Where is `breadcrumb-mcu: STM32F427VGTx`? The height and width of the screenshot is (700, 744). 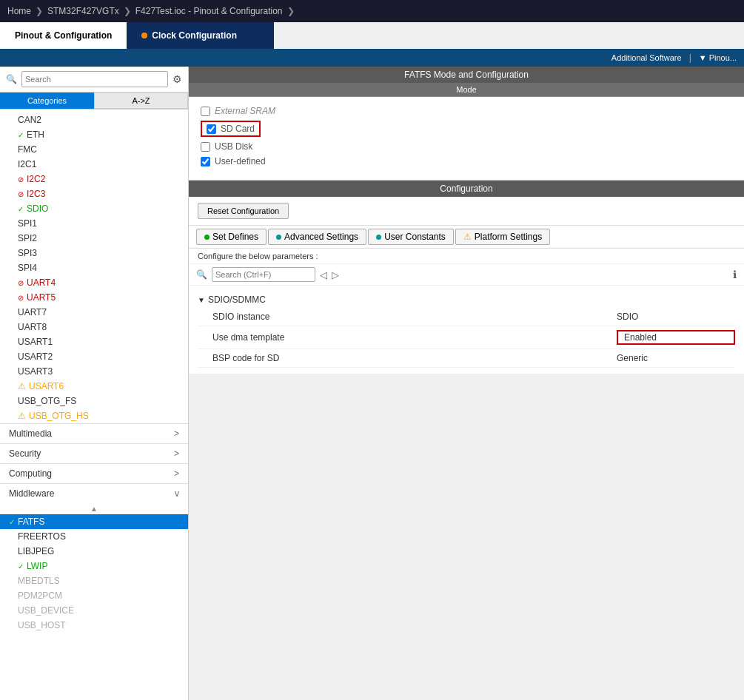
breadcrumb-mcu: STM32F427VGTx is located at coordinates (83, 11).